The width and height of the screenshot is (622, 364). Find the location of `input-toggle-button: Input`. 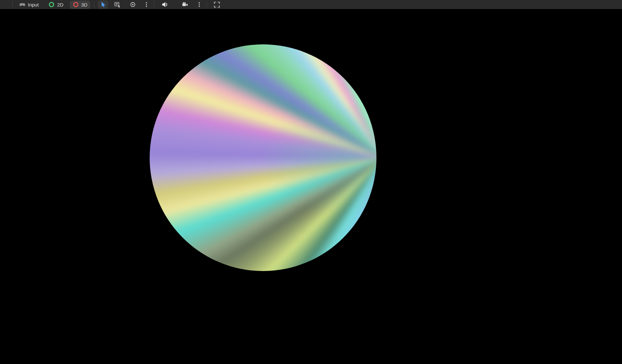

input-toggle-button: Input is located at coordinates (29, 5).